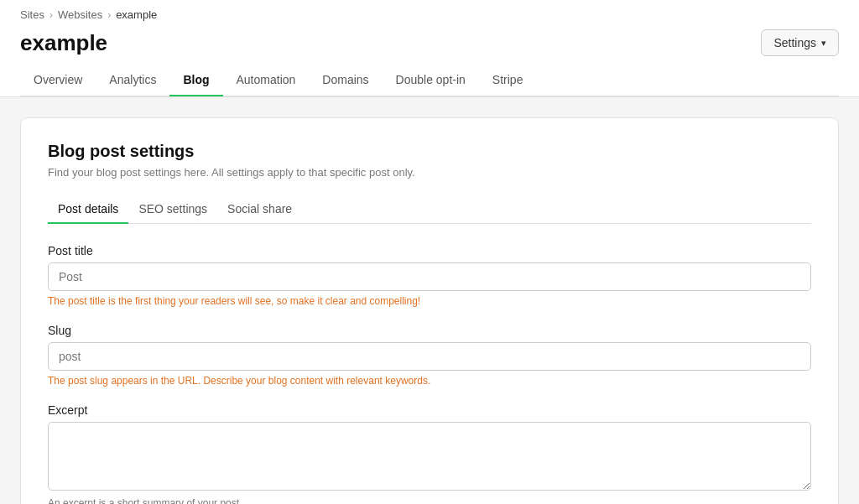 The height and width of the screenshot is (504, 859). What do you see at coordinates (430, 410) in the screenshot?
I see `excerpt-label: Excerpt` at bounding box center [430, 410].